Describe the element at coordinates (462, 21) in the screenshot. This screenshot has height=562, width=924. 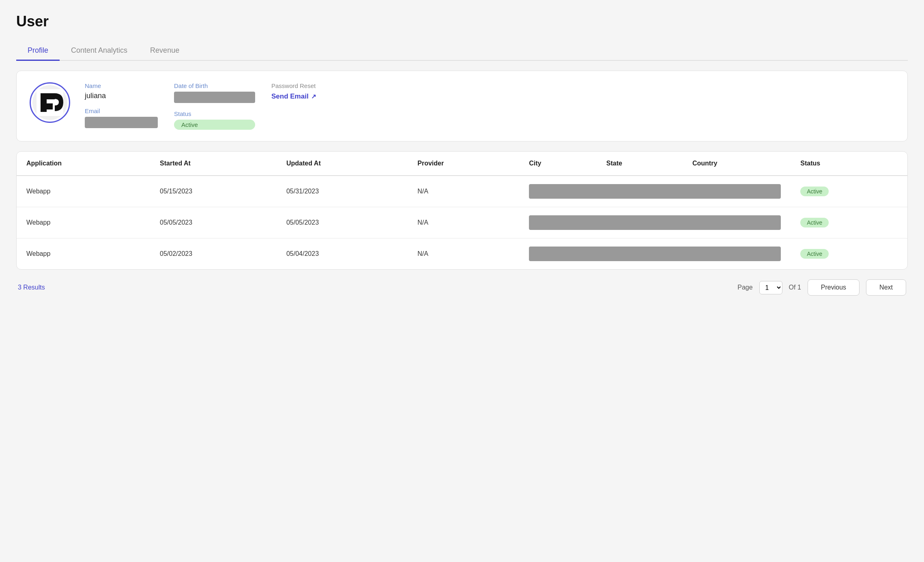
I see `page-title: User` at that location.